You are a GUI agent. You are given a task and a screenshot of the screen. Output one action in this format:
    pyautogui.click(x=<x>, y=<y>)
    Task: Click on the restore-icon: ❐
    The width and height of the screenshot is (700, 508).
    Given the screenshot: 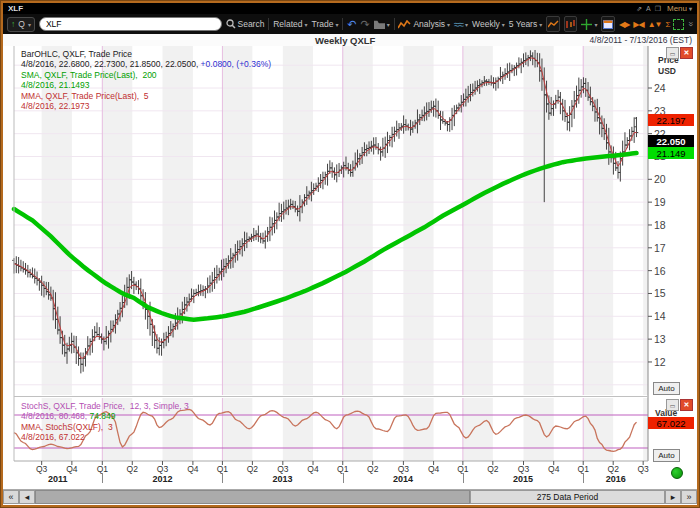 What is the action you would take?
    pyautogui.click(x=658, y=9)
    